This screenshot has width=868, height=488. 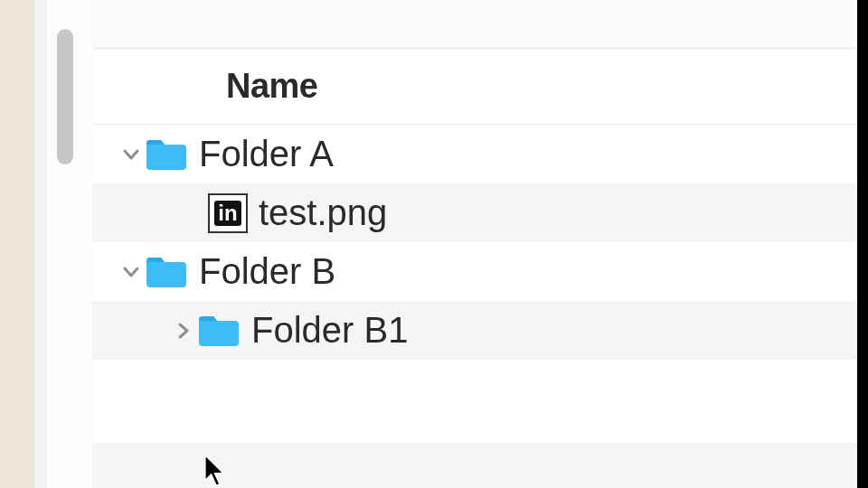 I want to click on item-name: Folder B, so click(x=268, y=271).